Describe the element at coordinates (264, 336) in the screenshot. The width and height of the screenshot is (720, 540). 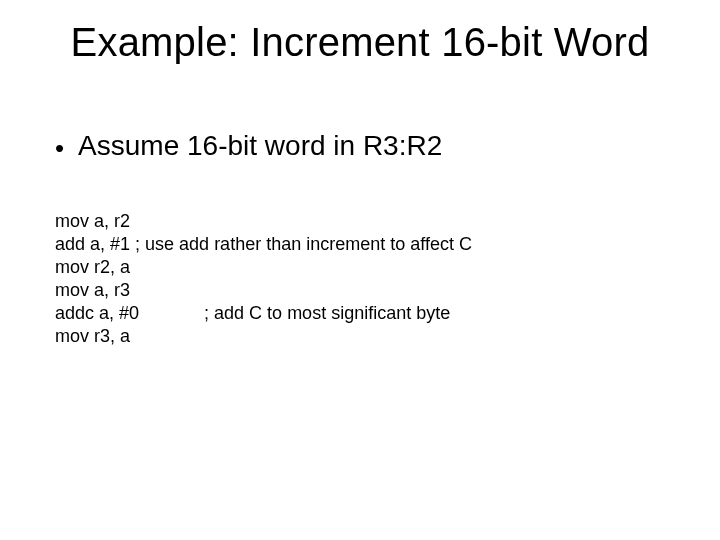
I see `code-line: mov r3, a` at that location.